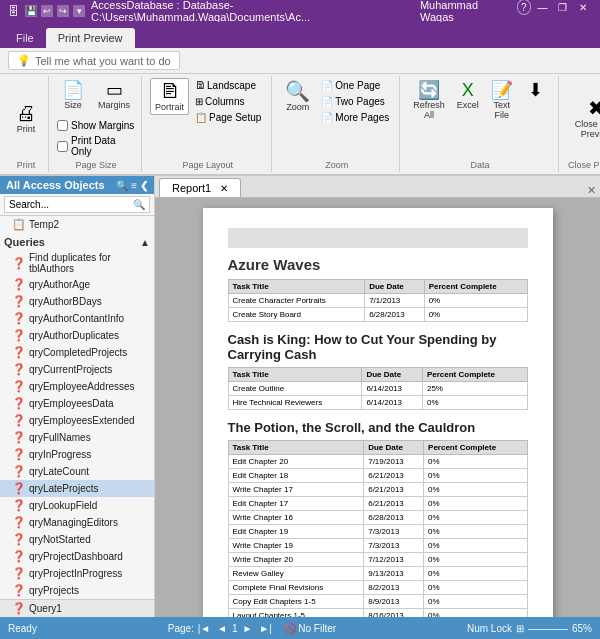  What do you see at coordinates (464, 12) in the screenshot?
I see `user-name: Muhammad Waqas` at bounding box center [464, 12].